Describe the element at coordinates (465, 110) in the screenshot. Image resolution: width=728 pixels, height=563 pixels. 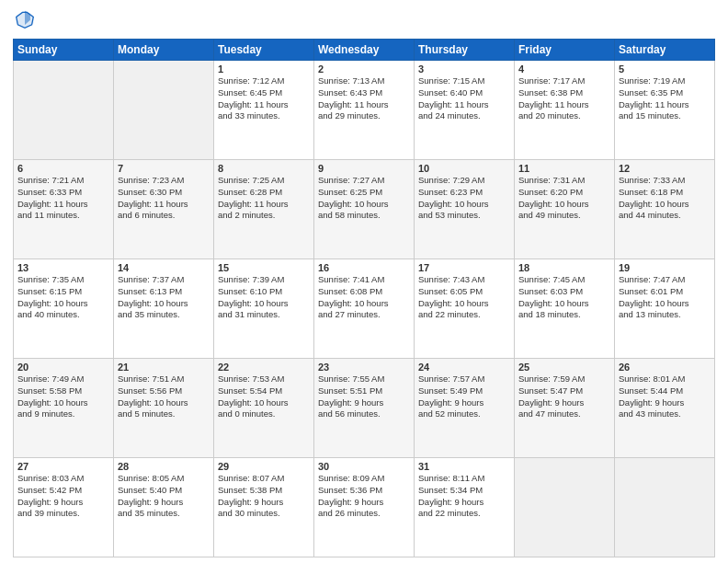
I see `calendar-cell: 3Sunrise: 7:15 AM Sunset: 6:40 PM Daylig…` at that location.